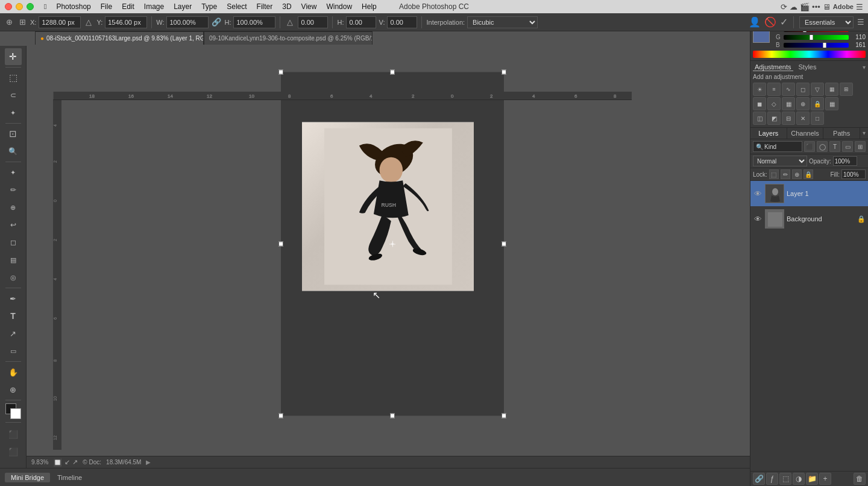 This screenshot has width=868, height=486. Describe the element at coordinates (797, 174) in the screenshot. I see `lock-artboard-btn: ⊕` at that location.